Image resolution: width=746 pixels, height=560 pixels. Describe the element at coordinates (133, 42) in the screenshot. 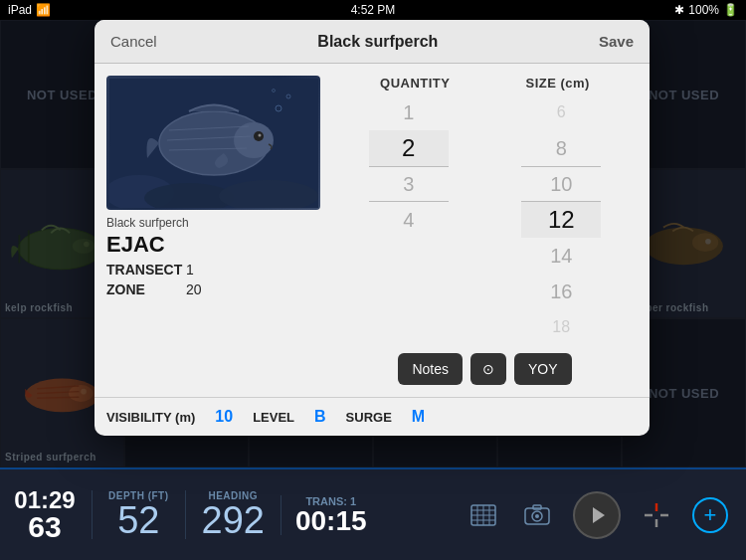

I see `cancel-button: Cancel` at that location.